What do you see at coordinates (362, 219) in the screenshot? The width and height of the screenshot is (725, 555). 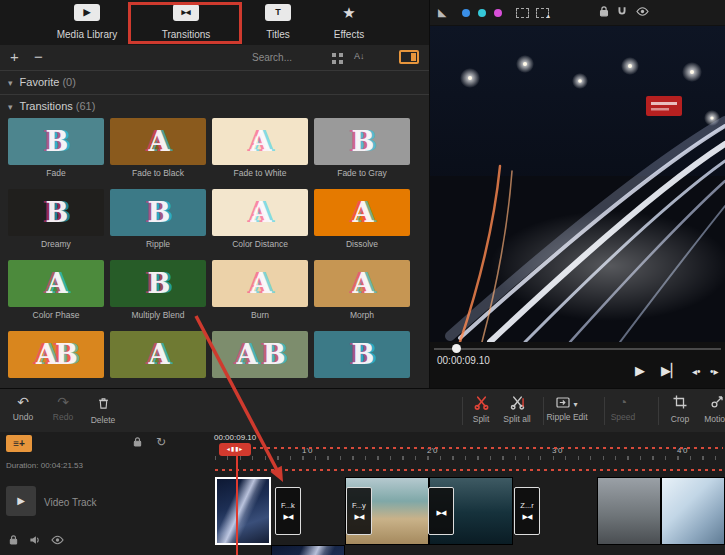 I see `transition-item-dissolve: A Dissolve` at bounding box center [362, 219].